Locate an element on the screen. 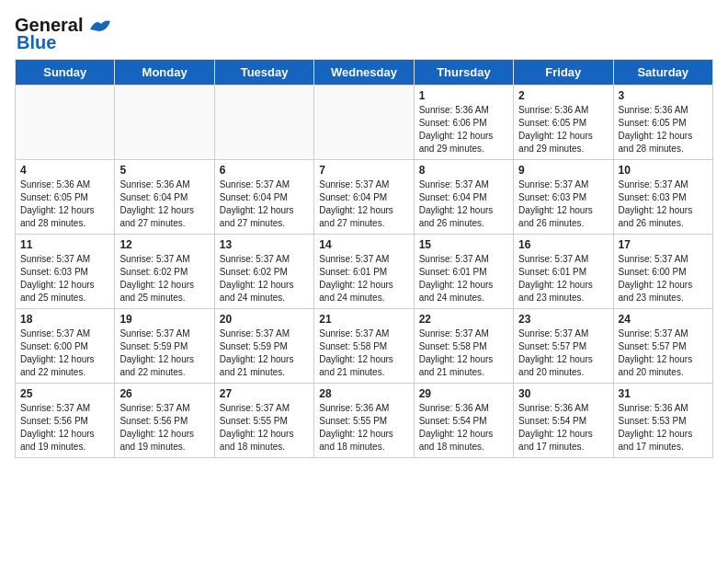 Image resolution: width=728 pixels, height=563 pixels. calendar-cell: 30Sunrise: 5:36 AM Sunset: 5:54 PM Dayli… is located at coordinates (563, 421).